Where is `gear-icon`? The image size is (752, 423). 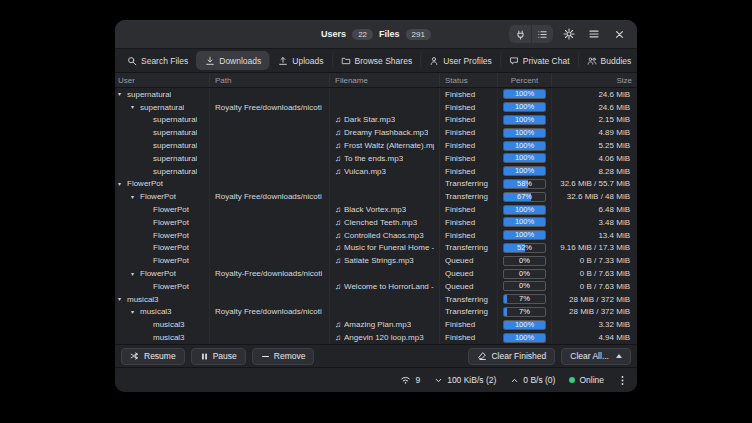 gear-icon is located at coordinates (569, 34).